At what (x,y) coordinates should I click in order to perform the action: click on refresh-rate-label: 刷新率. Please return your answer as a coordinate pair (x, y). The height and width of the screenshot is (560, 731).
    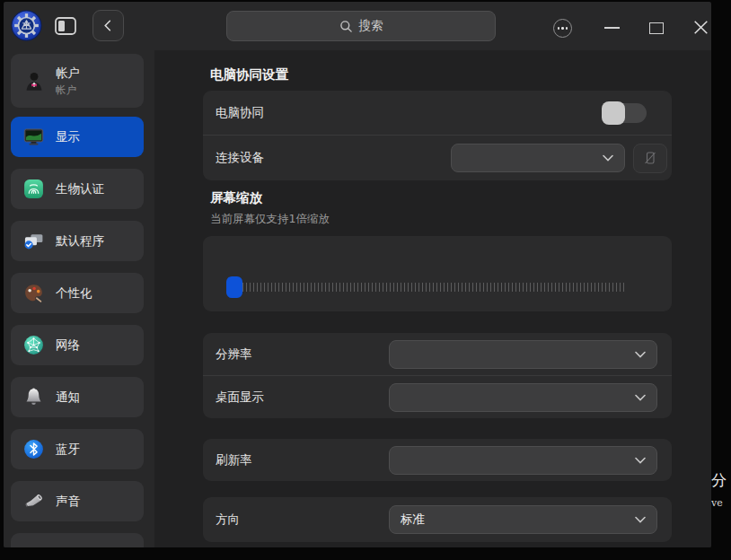
    Looking at the image, I should click on (233, 460).